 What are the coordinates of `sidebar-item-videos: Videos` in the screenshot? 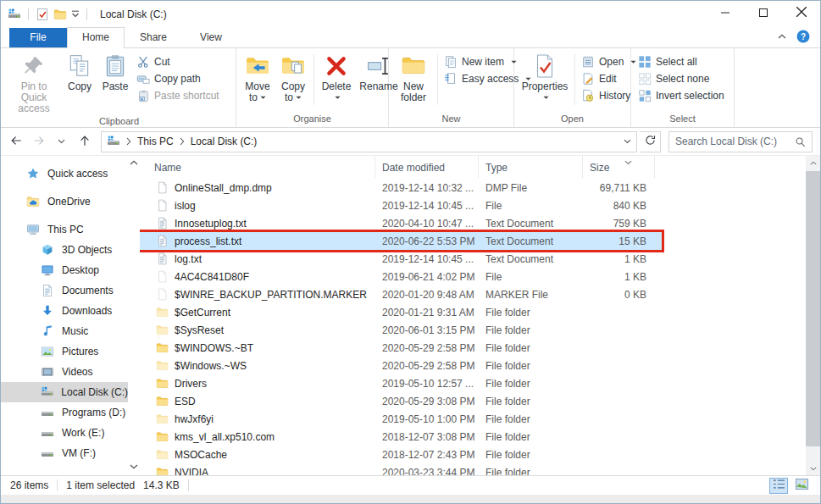 It's located at (64, 372).